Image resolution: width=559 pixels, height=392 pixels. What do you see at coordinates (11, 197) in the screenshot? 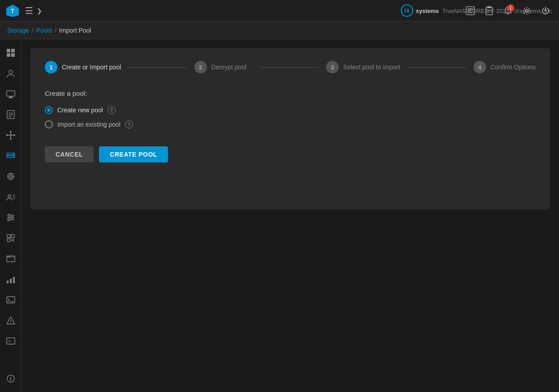
I see `sidebar-item-directory` at bounding box center [11, 197].